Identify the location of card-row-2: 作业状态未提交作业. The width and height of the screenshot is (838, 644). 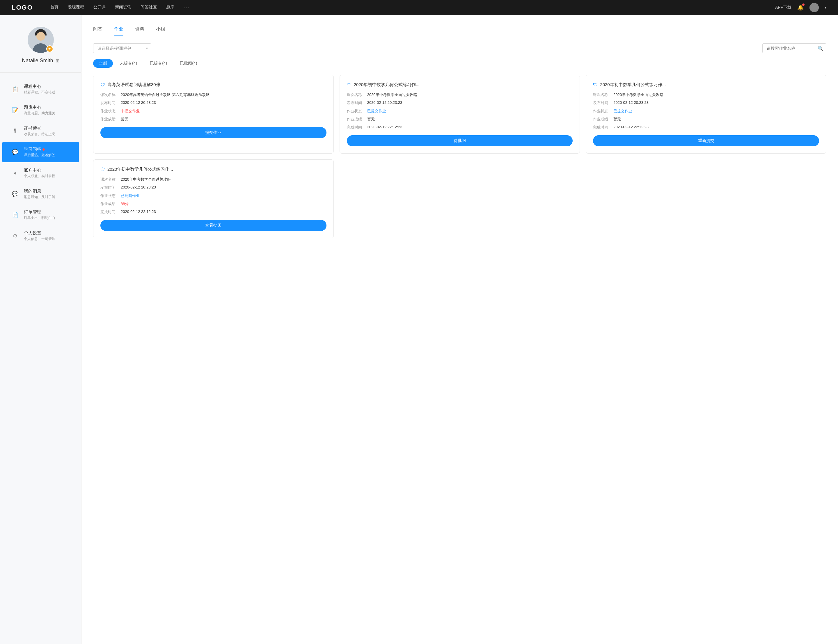
(214, 111).